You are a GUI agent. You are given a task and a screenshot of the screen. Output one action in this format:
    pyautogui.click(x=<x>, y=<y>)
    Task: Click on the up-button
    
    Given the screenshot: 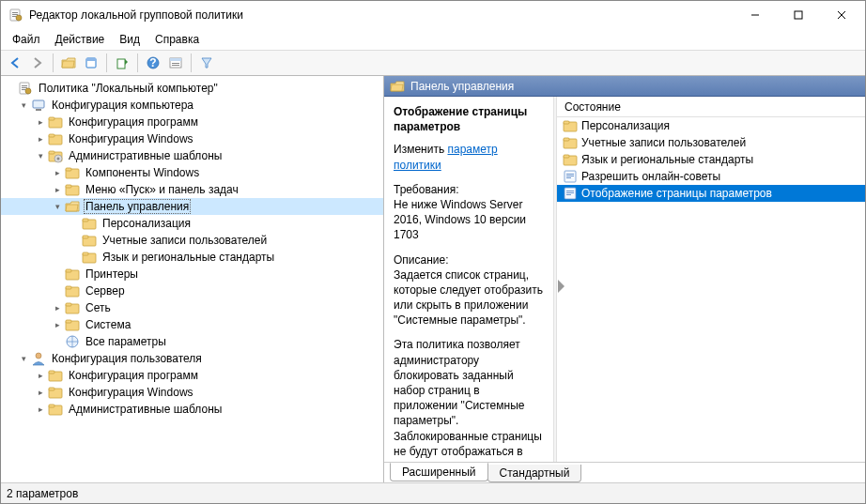 What is the action you would take?
    pyautogui.click(x=69, y=63)
    